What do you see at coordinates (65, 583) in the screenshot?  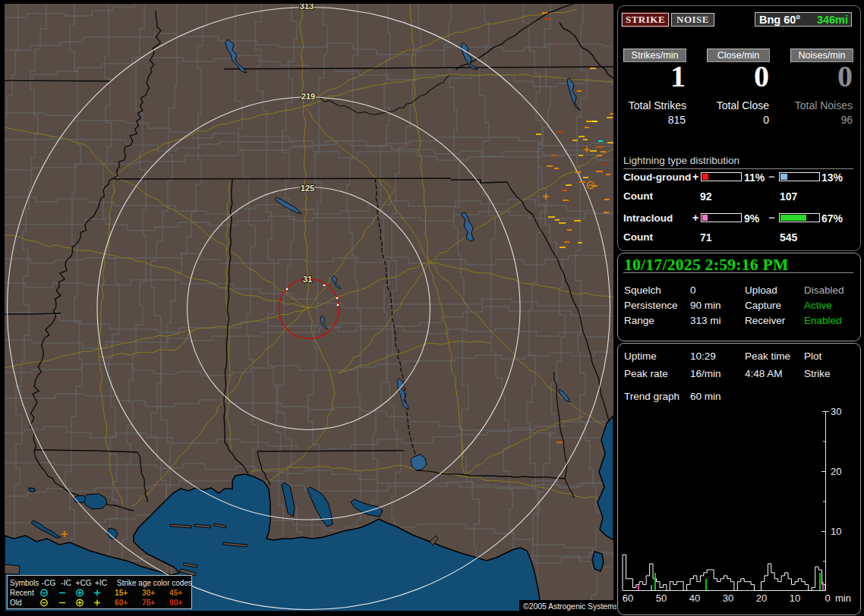 I see `svg-text: -IC` at bounding box center [65, 583].